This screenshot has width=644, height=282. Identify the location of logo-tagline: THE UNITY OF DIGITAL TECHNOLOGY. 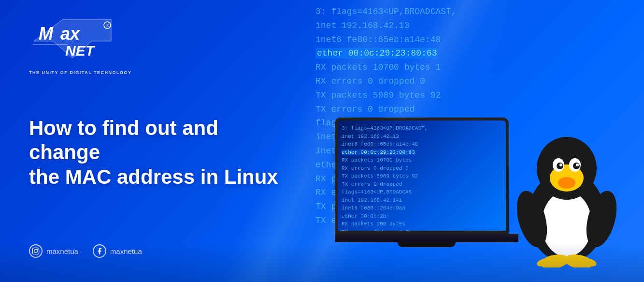
(82, 73).